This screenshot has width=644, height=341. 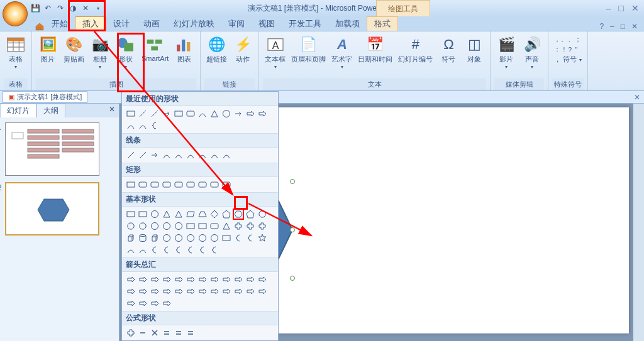 What do you see at coordinates (474, 49) in the screenshot?
I see `object-button: ◫对象` at bounding box center [474, 49].